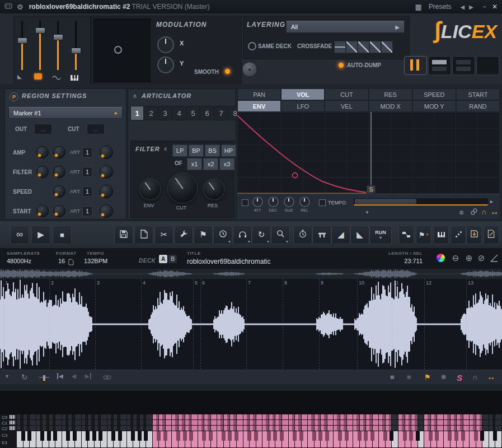  Describe the element at coordinates (20, 76) in the screenshot. I see `corner-triangle-icon: ◣` at that location.